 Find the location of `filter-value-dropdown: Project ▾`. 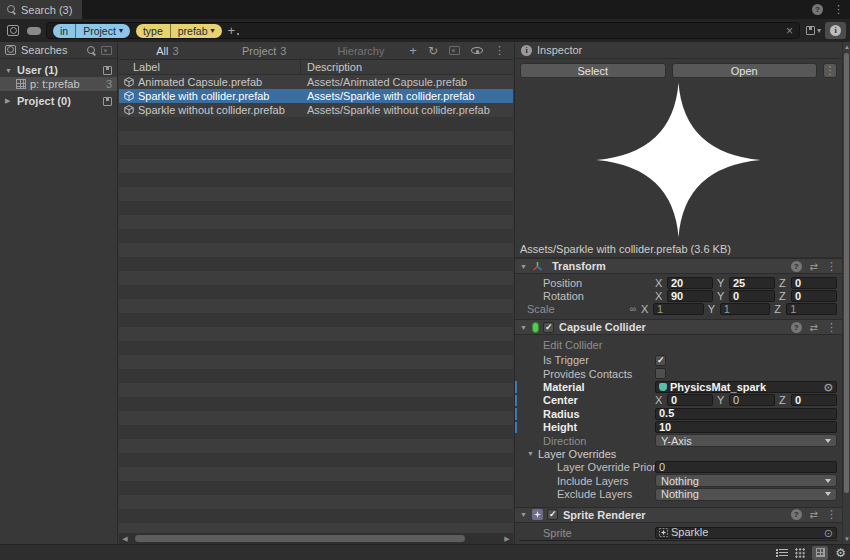

filter-value-dropdown: Project ▾ is located at coordinates (102, 31).